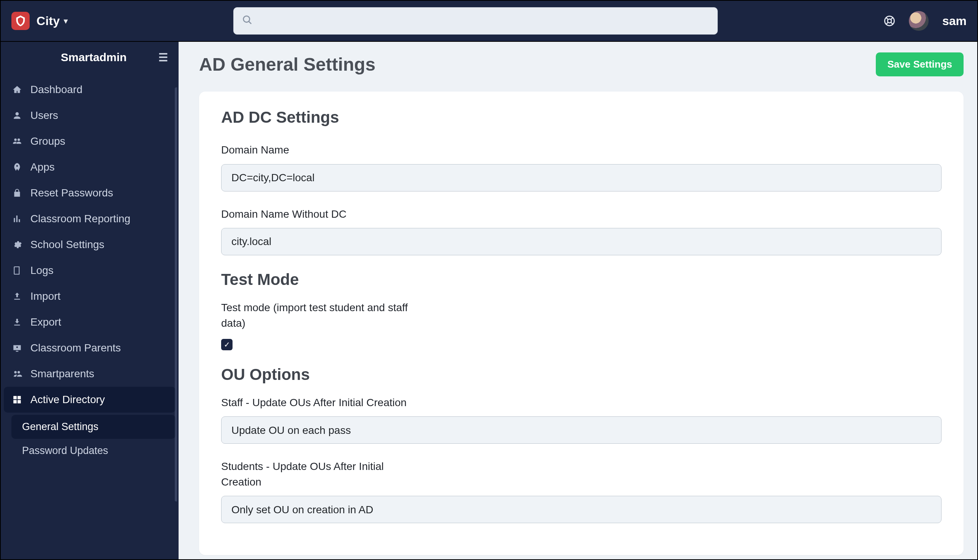  What do you see at coordinates (42, 271) in the screenshot?
I see `sidebar-item-label: Logs` at bounding box center [42, 271].